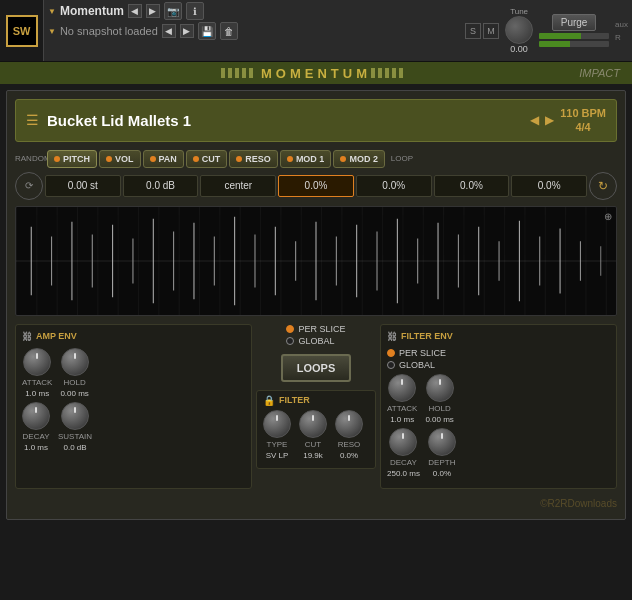  What do you see at coordinates (473, 31) in the screenshot?
I see `s-button: S` at bounding box center [473, 31].